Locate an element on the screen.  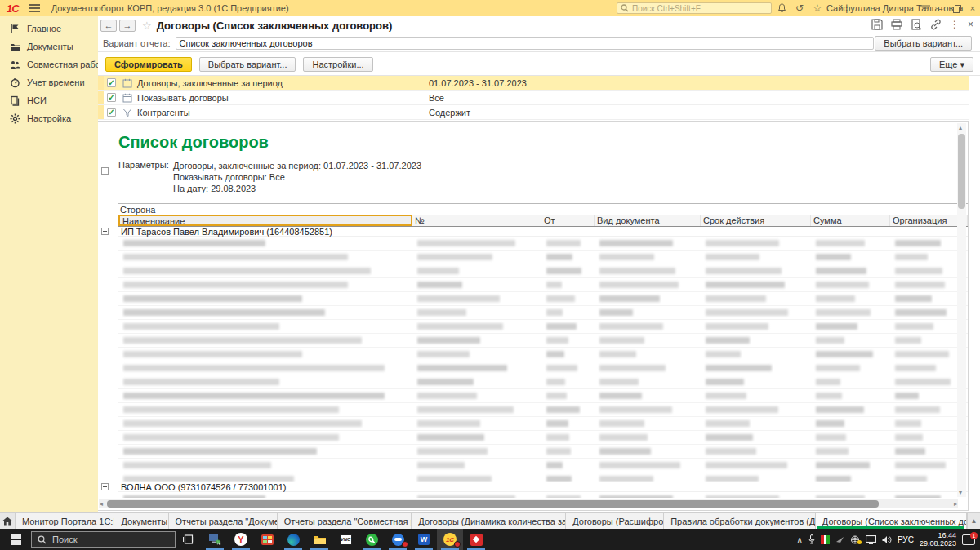
tab-pravila-obrabotki: Правила обработки документов (Договор ..… is located at coordinates (740, 521).